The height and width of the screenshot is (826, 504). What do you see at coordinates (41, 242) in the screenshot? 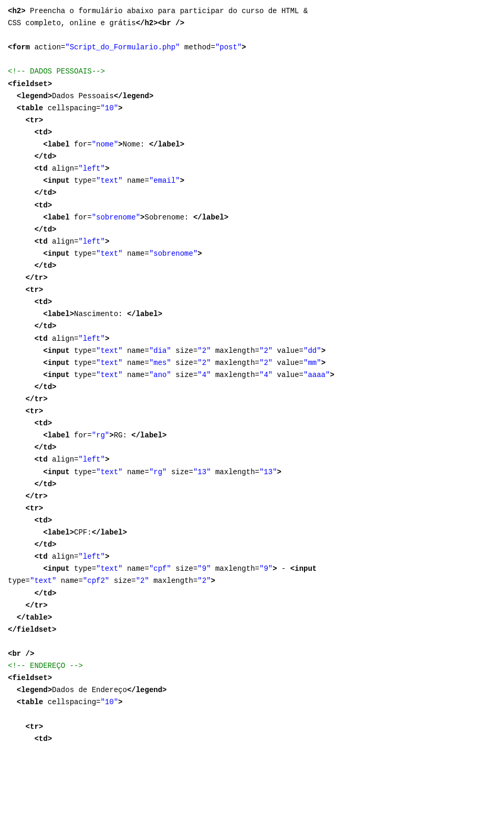
I see `td-open-4: <td` at bounding box center [41, 242].